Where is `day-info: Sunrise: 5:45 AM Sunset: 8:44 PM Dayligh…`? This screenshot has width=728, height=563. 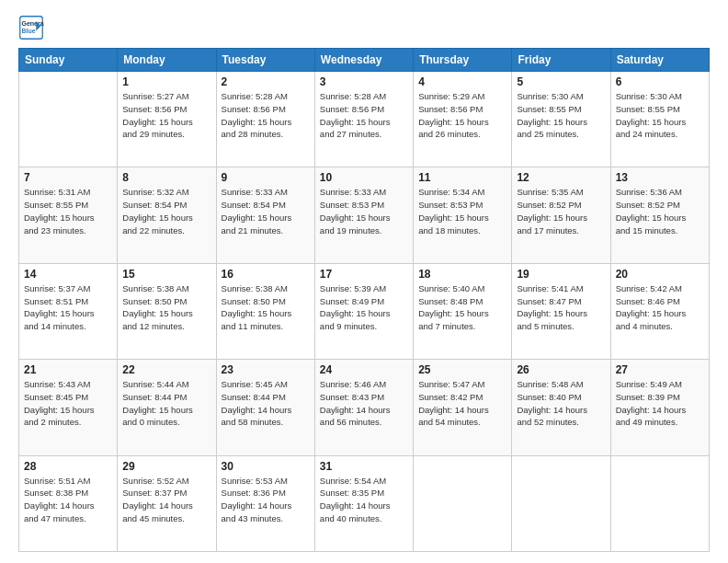
day-info: Sunrise: 5:45 AM Sunset: 8:44 PM Dayligh… is located at coordinates (266, 403).